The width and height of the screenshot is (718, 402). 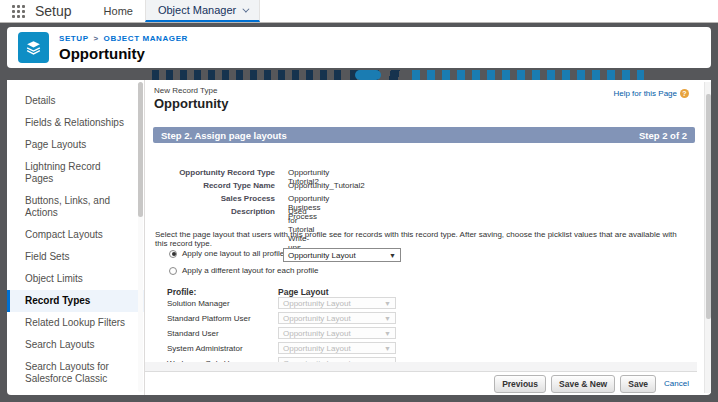 What do you see at coordinates (76, 301) in the screenshot?
I see `sidebar-item-record-types: Record Types` at bounding box center [76, 301].